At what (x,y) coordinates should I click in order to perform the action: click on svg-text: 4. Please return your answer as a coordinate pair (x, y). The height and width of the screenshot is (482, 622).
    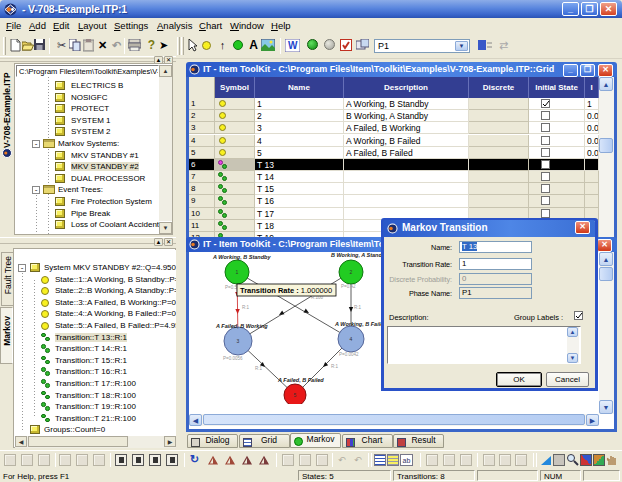
    Looking at the image, I should click on (352, 339).